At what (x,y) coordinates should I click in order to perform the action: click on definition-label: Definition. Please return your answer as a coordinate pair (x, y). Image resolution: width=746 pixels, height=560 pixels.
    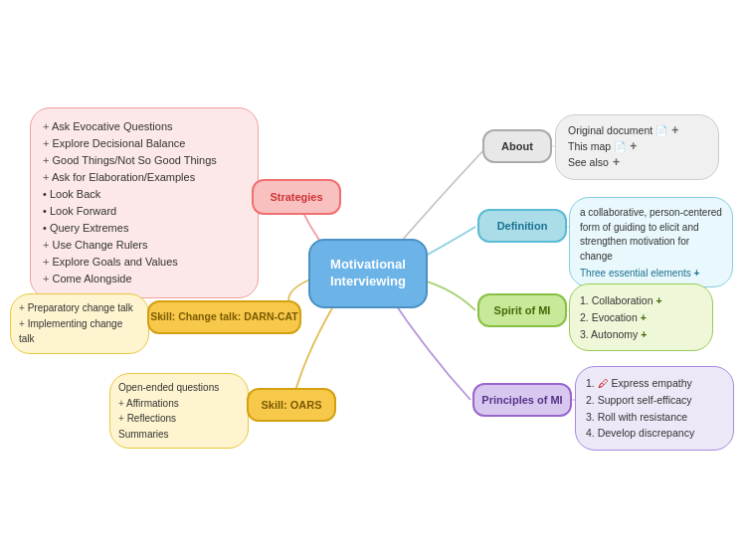
    Looking at the image, I should click on (523, 226).